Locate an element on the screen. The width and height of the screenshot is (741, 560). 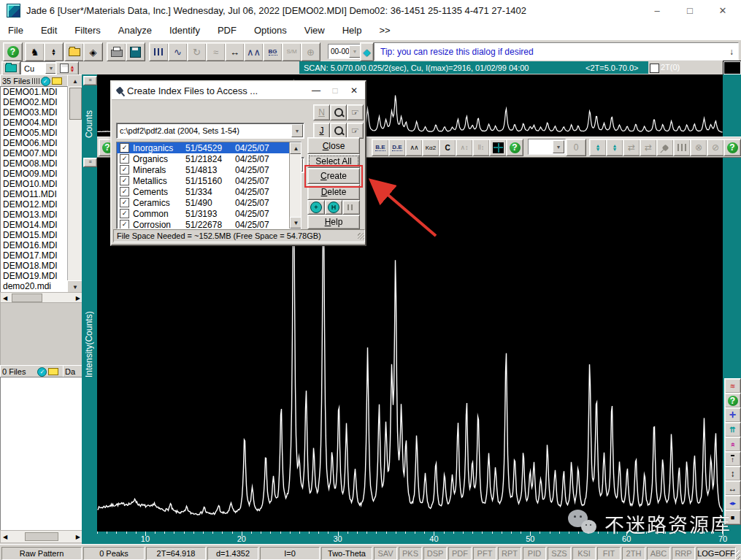
chart-database-button is located at coordinates (351, 207).